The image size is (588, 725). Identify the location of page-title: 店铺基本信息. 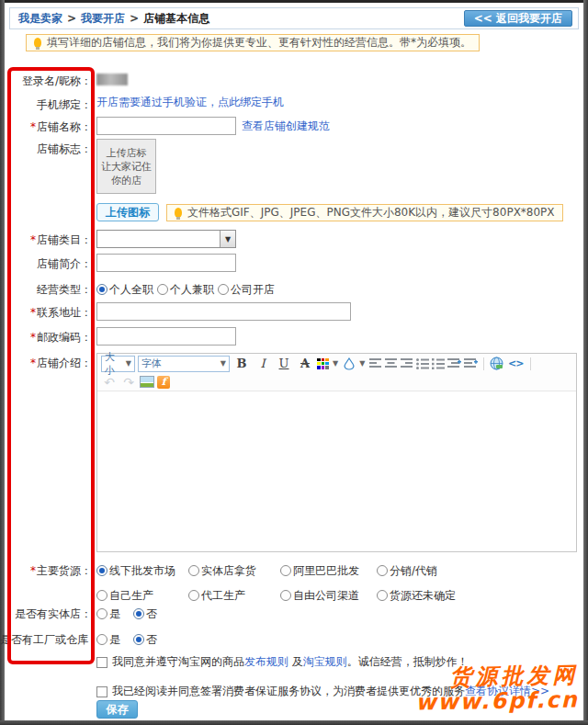
(176, 18).